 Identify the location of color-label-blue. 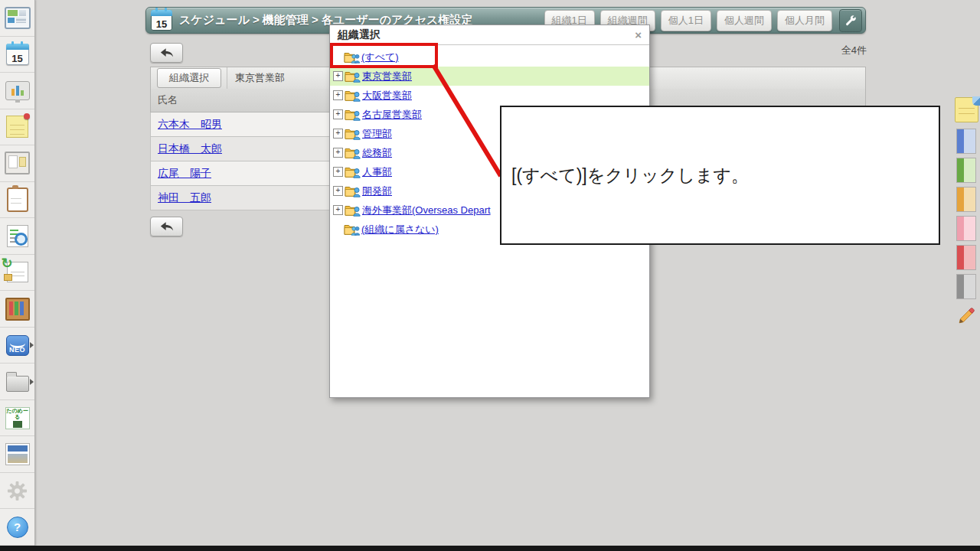
(966, 141).